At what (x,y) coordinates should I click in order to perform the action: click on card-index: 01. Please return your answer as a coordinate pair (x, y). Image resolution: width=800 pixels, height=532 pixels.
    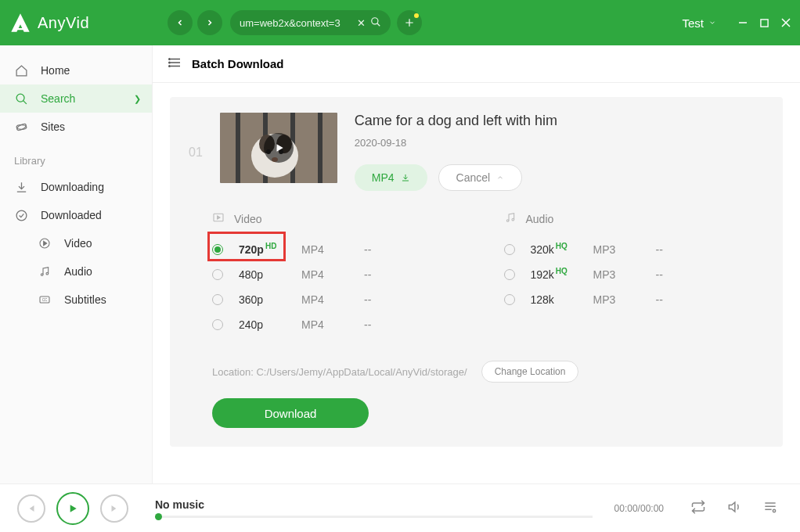
    Looking at the image, I should click on (196, 153).